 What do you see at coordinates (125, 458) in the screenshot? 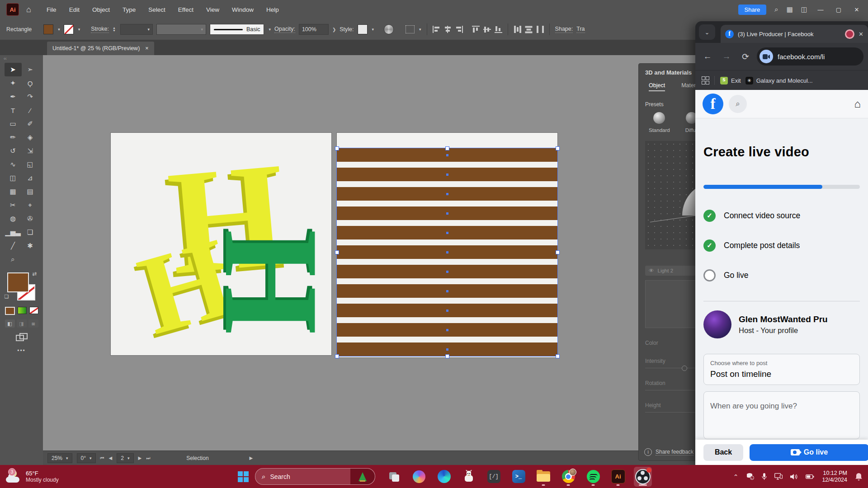
I see `artboard-number-dropdown: 2 ▾` at bounding box center [125, 458].